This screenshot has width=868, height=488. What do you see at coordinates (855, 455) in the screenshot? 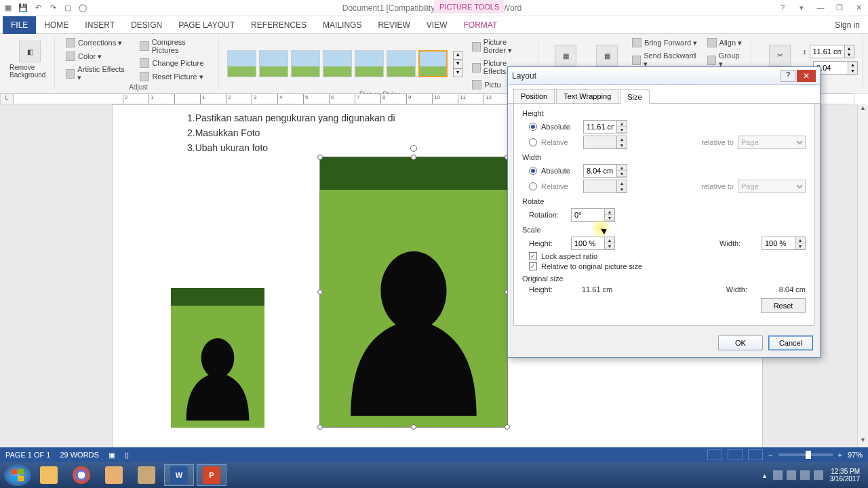
I see `zoom-level: 97%` at bounding box center [855, 455].